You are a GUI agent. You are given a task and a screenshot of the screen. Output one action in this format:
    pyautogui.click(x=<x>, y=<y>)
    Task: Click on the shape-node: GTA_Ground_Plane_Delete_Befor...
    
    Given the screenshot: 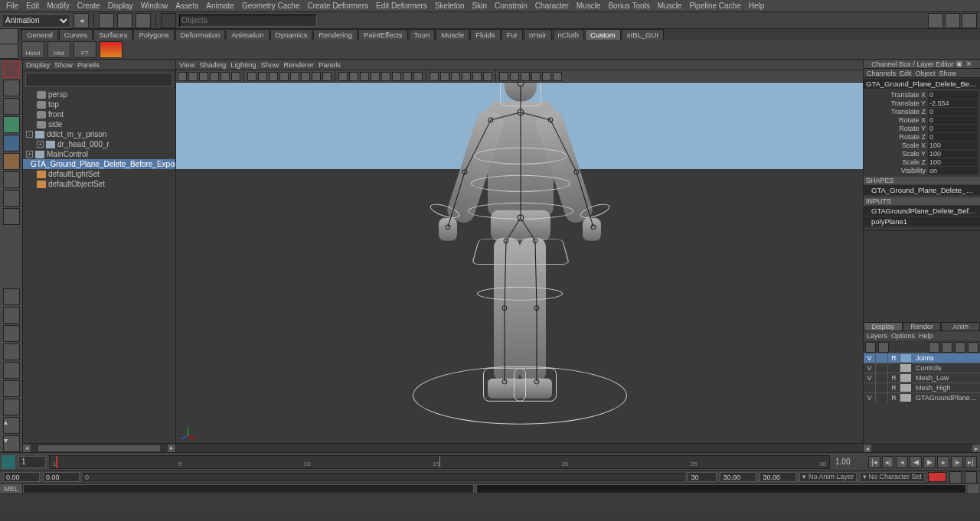 What is the action you would take?
    pyautogui.click(x=922, y=190)
    